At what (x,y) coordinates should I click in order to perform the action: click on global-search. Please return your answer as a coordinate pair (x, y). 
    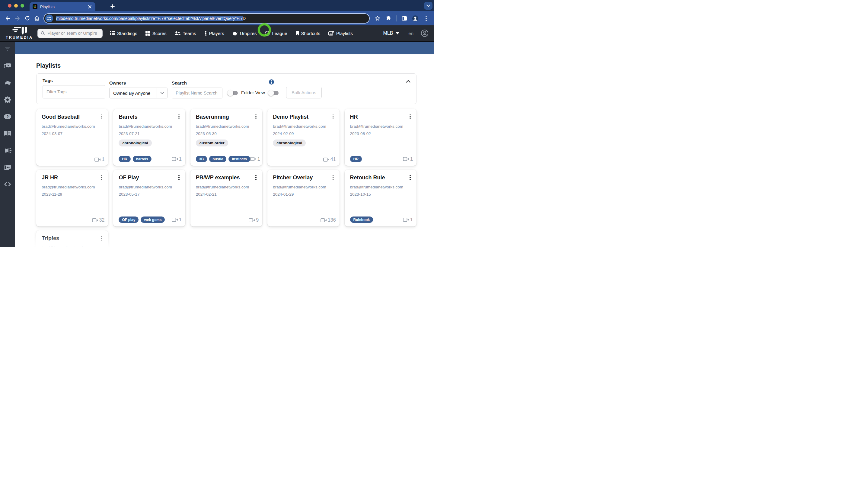
    Looking at the image, I should click on (70, 33).